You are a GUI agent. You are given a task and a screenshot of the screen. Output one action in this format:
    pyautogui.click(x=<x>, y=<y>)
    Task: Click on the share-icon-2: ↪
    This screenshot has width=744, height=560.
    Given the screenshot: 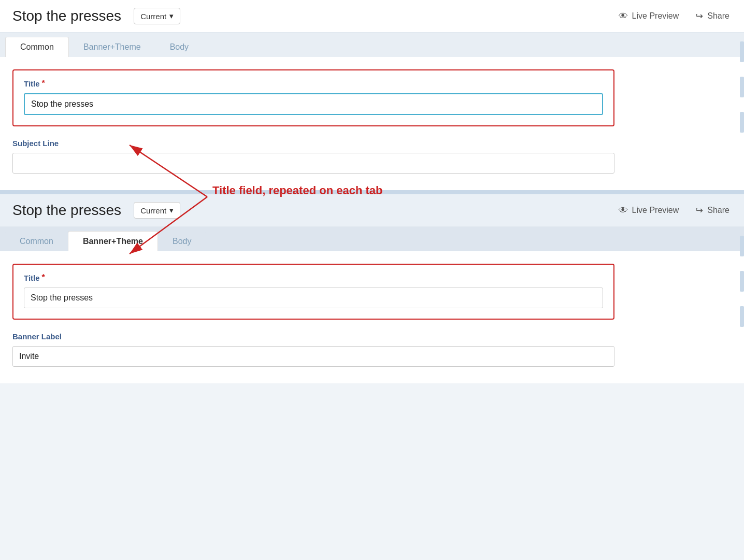 What is the action you would take?
    pyautogui.click(x=699, y=210)
    